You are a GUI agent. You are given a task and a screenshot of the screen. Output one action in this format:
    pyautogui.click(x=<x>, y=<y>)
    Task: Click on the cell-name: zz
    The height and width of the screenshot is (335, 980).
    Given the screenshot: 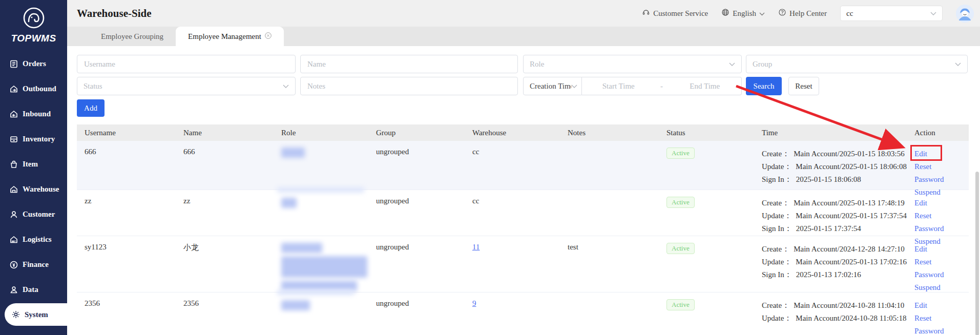 What is the action you would take?
    pyautogui.click(x=224, y=198)
    